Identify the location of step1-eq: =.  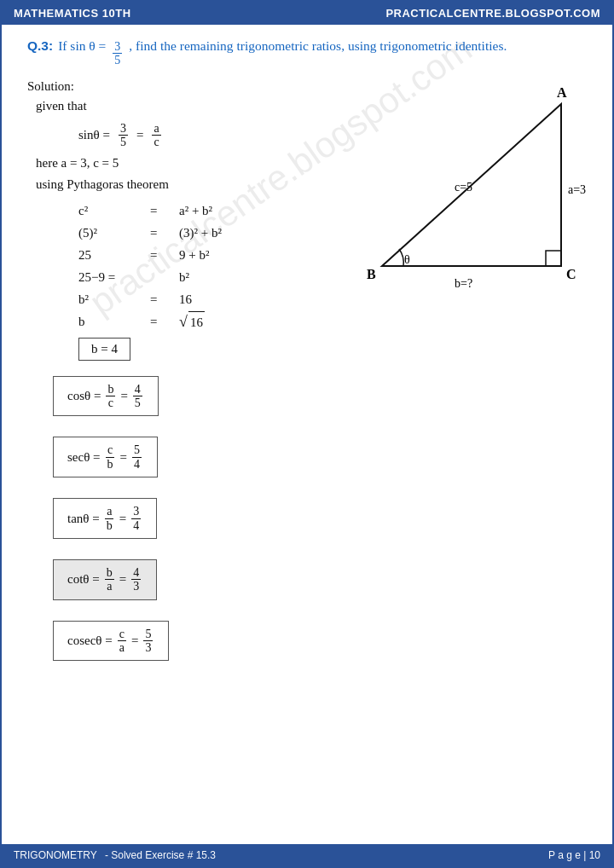
(163, 211).